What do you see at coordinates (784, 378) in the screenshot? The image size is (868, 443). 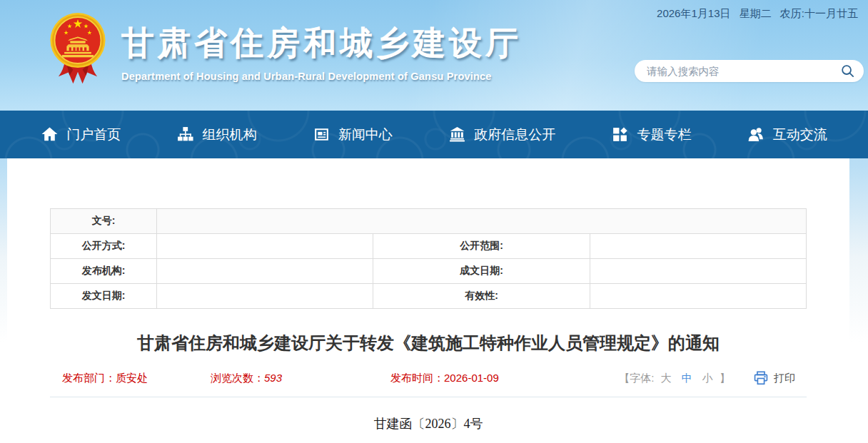 I see `print-label: 打印` at bounding box center [784, 378].